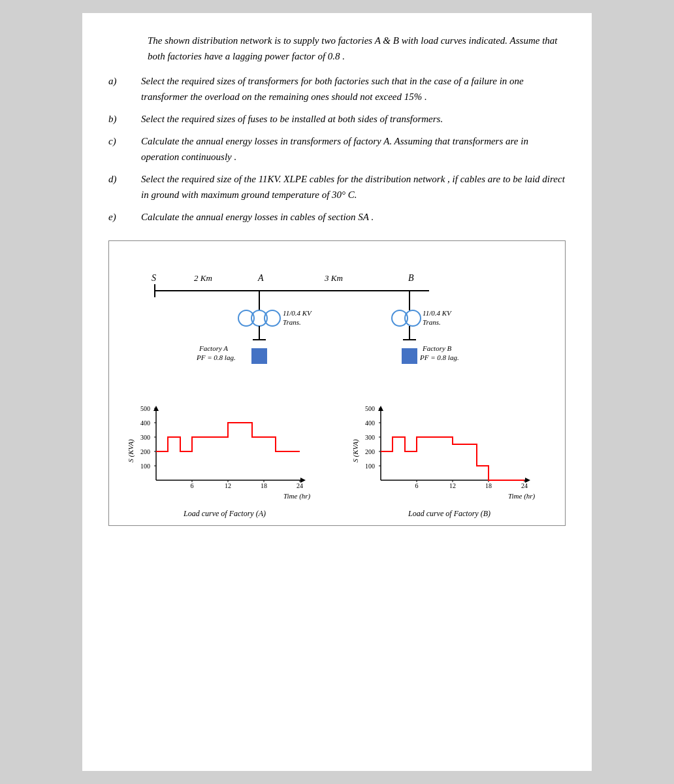 The image size is (674, 784). I want to click on question-label: c), so click(125, 149).